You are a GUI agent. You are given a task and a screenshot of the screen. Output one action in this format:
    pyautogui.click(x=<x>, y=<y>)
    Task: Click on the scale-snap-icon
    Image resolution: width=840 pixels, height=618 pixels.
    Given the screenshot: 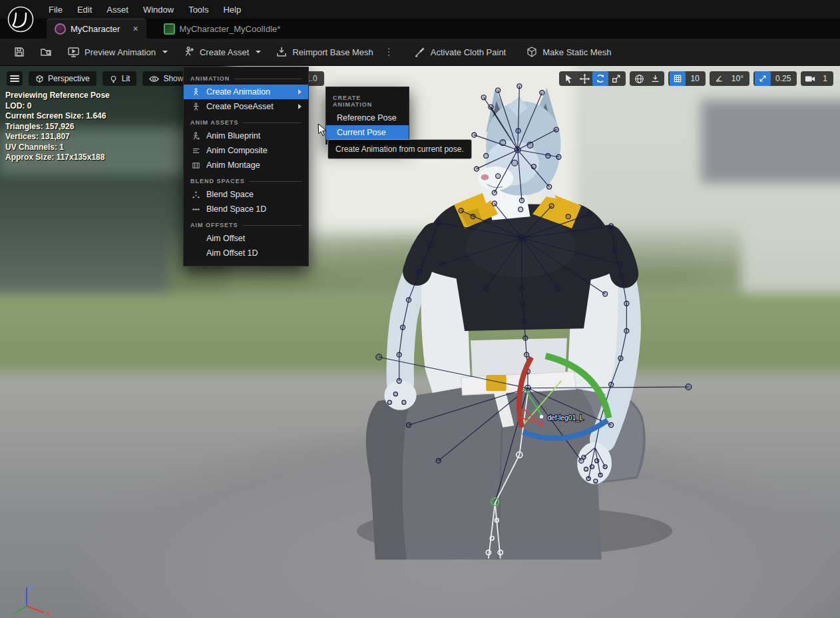 What is the action you would take?
    pyautogui.click(x=763, y=79)
    